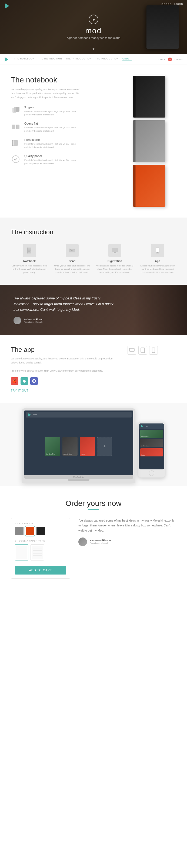  I want to click on step-notebook-title: Notebook, so click(30, 261).